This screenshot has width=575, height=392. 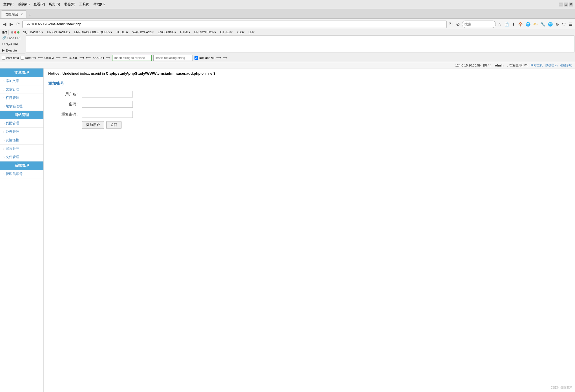 What do you see at coordinates (18, 32) in the screenshot?
I see `dot-green` at bounding box center [18, 32].